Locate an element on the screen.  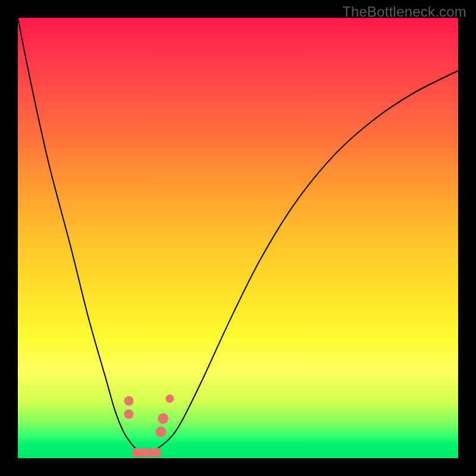
highlight-markers is located at coordinates (149, 426).